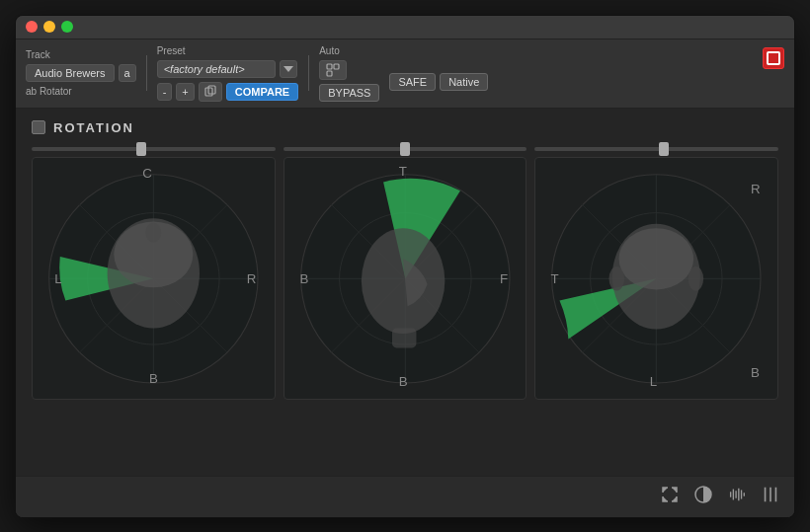 The width and height of the screenshot is (810, 532). Describe the element at coordinates (81, 55) in the screenshot. I see `track-label: Track` at that location.